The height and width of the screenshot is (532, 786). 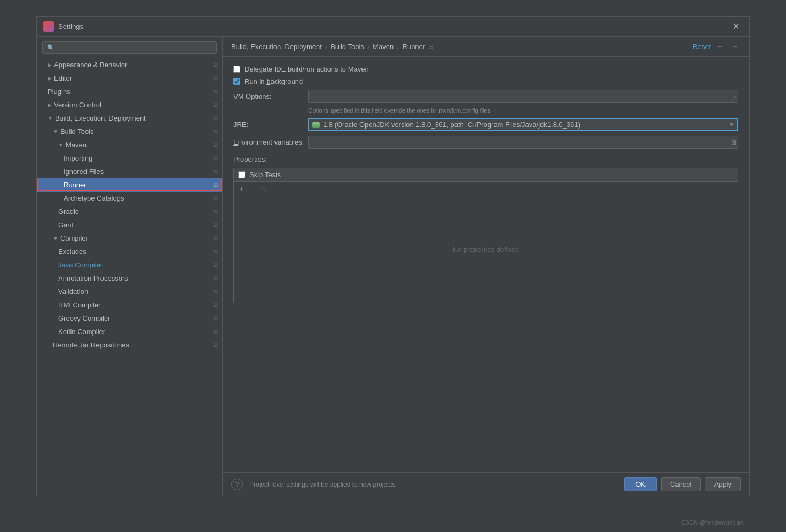 What do you see at coordinates (73, 252) in the screenshot?
I see `sidebar-item-label: Excludes` at bounding box center [73, 252].